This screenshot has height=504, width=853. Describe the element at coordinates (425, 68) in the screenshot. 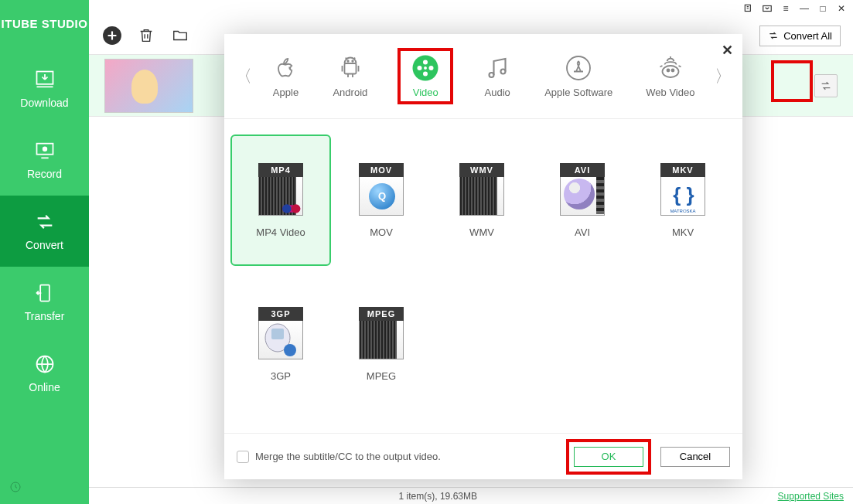

I see `video-reel-icon` at that location.